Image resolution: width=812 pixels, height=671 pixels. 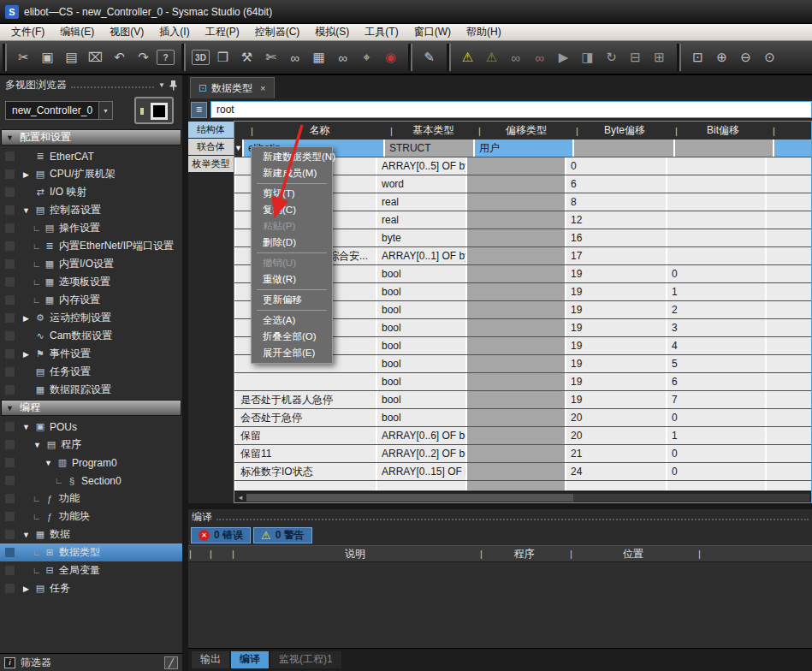 I want to click on name-cell: 是否处于机器人急停, so click(x=306, y=400).